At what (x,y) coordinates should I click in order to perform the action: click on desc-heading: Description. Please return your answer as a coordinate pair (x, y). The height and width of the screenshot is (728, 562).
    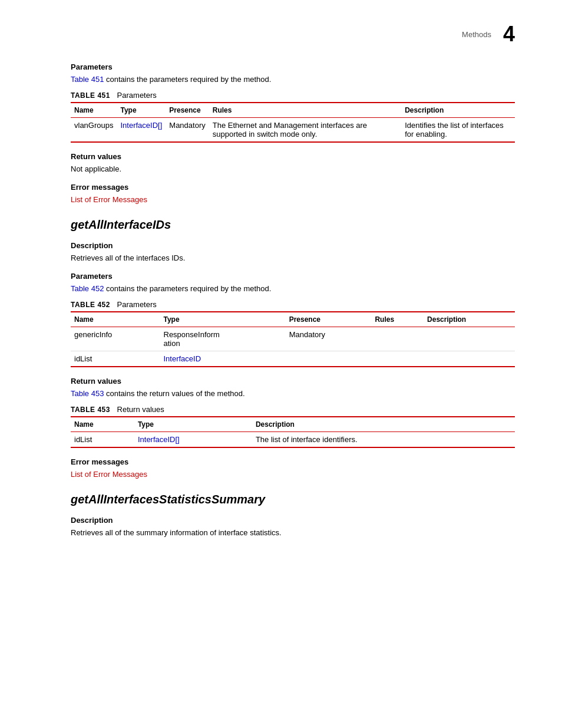
    Looking at the image, I should click on (293, 245).